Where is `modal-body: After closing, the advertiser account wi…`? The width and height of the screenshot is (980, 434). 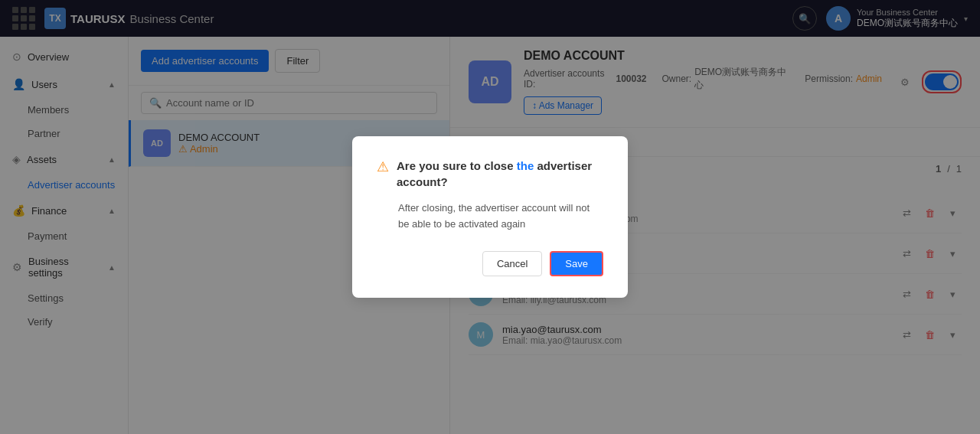 modal-body: After closing, the advertiser account wi… is located at coordinates (490, 217).